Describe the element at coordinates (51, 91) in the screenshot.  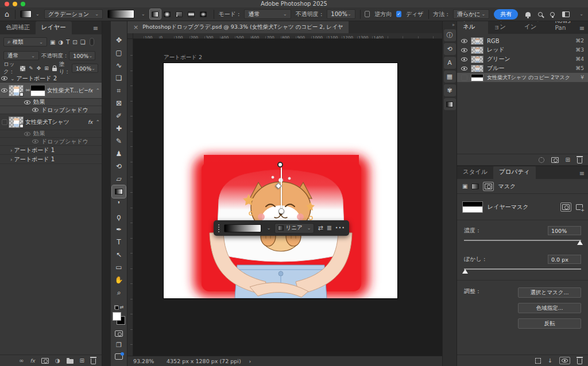
I see `layer-row-selected: ⚯ 女性柴犬T...ピー 2 fx ⌃` at that location.